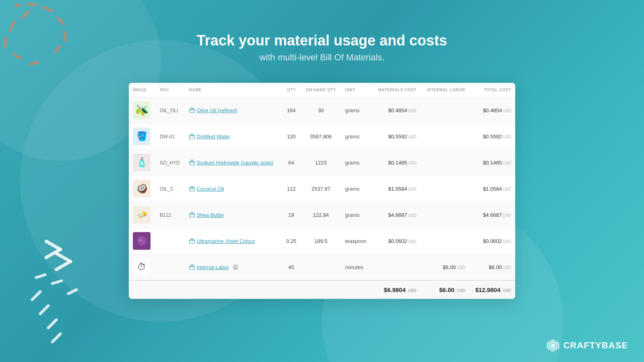  Describe the element at coordinates (398, 110) in the screenshot. I see `materials-cost-value: $0.4854` at that location.